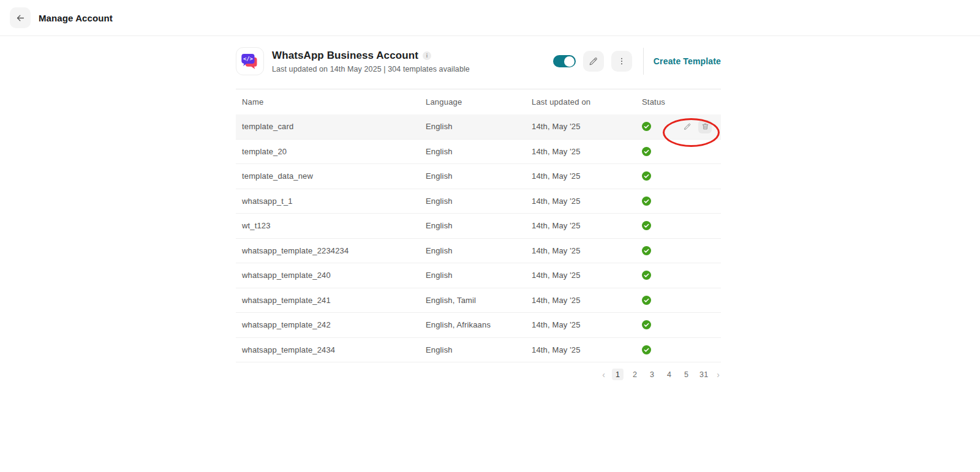 Image resolution: width=980 pixels, height=472 pixels. I want to click on more-options-button, so click(622, 61).